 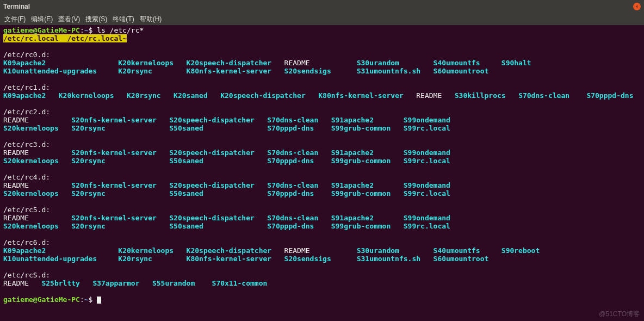 I want to click on section-header: /etc/rc5.d:, so click(x=27, y=210).